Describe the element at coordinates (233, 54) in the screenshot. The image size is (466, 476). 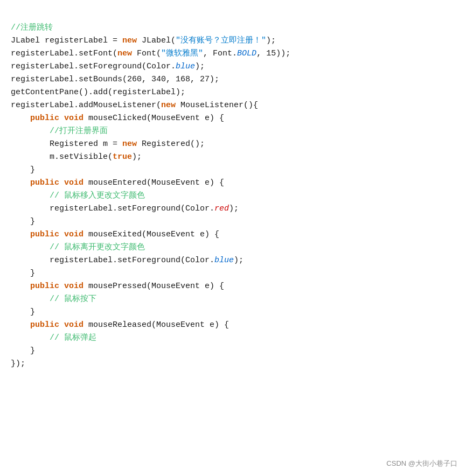
I see `code-line: registerLabel.setFont(new Font("微软雅黑", F…` at that location.